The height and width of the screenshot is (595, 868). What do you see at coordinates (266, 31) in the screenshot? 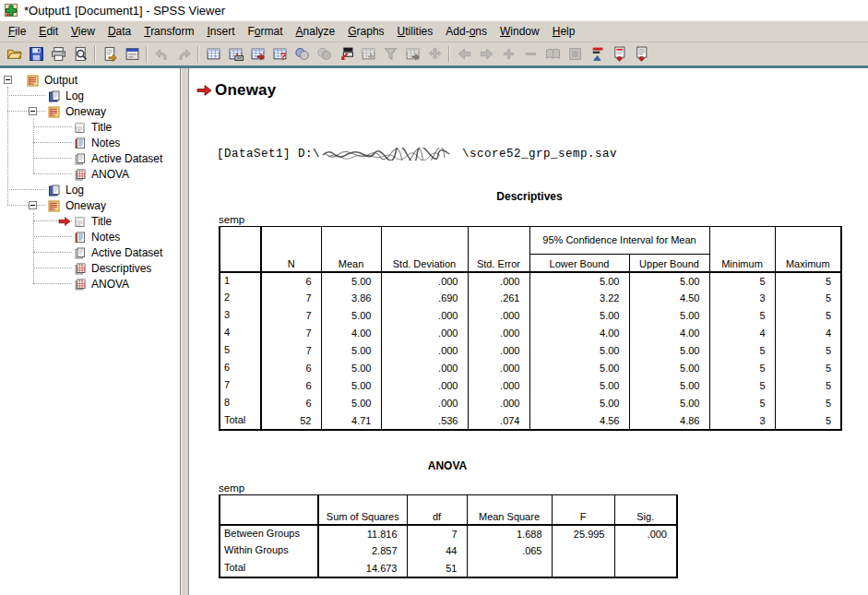
I see `menu-format: Format` at bounding box center [266, 31].